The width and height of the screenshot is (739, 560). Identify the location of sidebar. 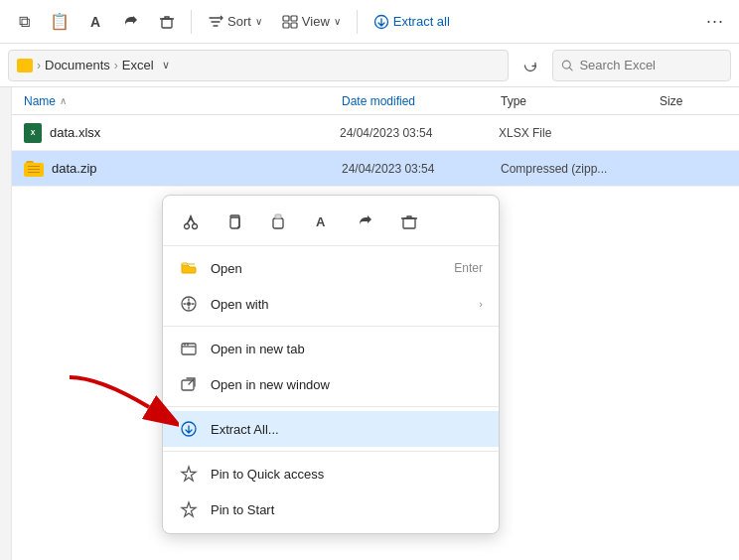
(6, 324).